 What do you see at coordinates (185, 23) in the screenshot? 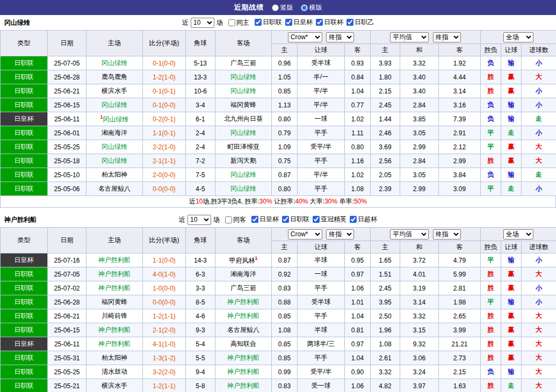
I see `near-label: 近` at bounding box center [185, 23].